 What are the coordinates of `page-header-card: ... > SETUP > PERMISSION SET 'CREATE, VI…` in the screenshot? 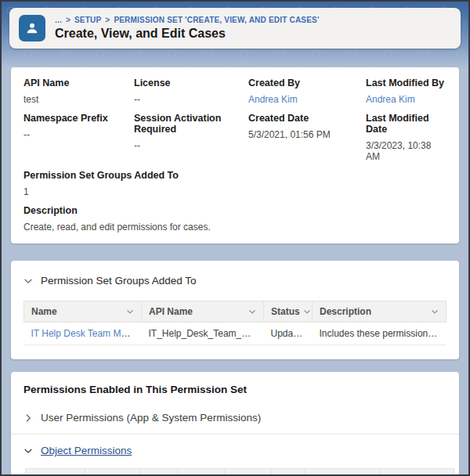 It's located at (235, 28).